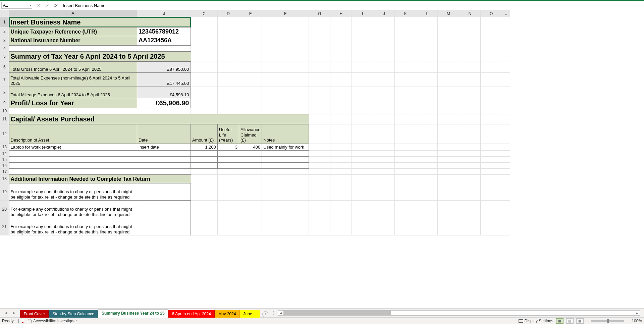 This screenshot has height=324, width=644. I want to click on cell-G10, so click(320, 111).